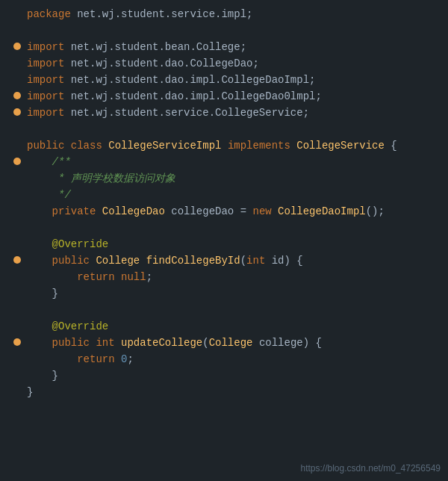 The height and width of the screenshot is (481, 448). What do you see at coordinates (237, 195) in the screenshot?
I see `code-content: */` at bounding box center [237, 195].